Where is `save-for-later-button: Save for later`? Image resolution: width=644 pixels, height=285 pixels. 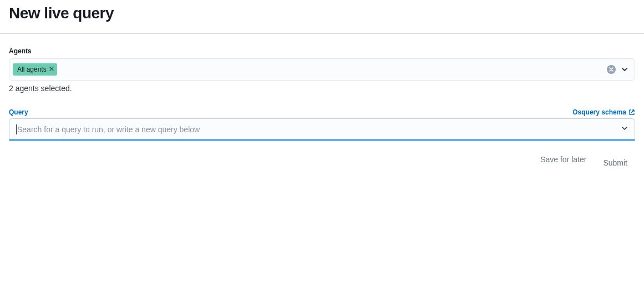 save-for-later-button: Save for later is located at coordinates (564, 163).